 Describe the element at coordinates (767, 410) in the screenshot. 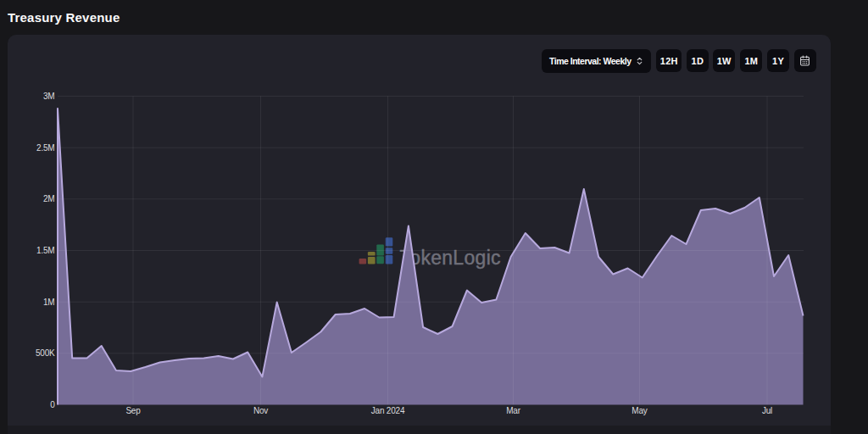

I see `svg-text: Jul` at that location.